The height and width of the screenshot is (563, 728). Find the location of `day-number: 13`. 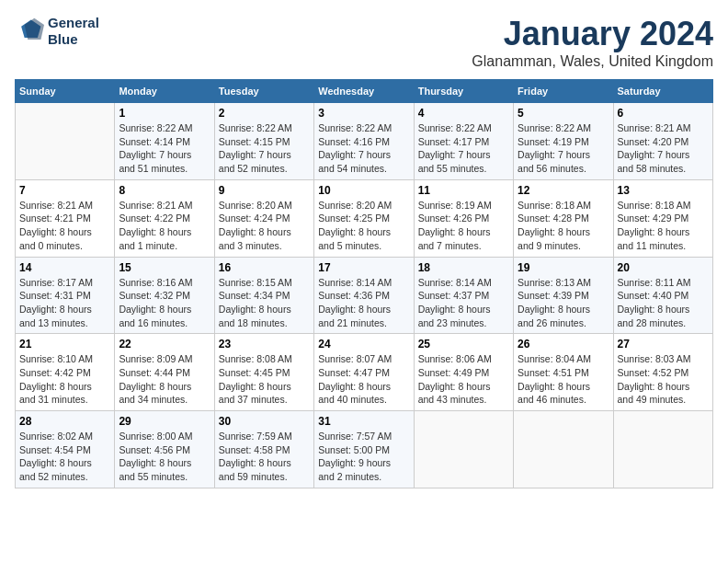

day-number: 13 is located at coordinates (664, 190).